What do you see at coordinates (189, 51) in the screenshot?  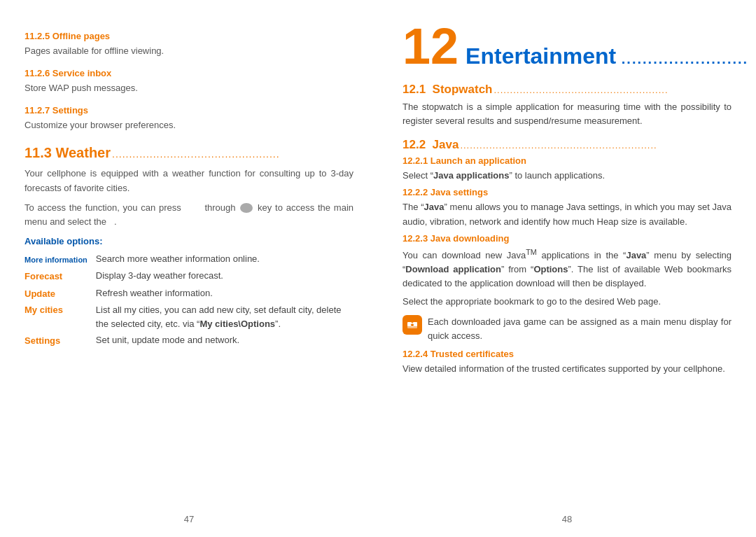 I see `section-text-11-2-5: Pages available for offline viewing.` at bounding box center [189, 51].